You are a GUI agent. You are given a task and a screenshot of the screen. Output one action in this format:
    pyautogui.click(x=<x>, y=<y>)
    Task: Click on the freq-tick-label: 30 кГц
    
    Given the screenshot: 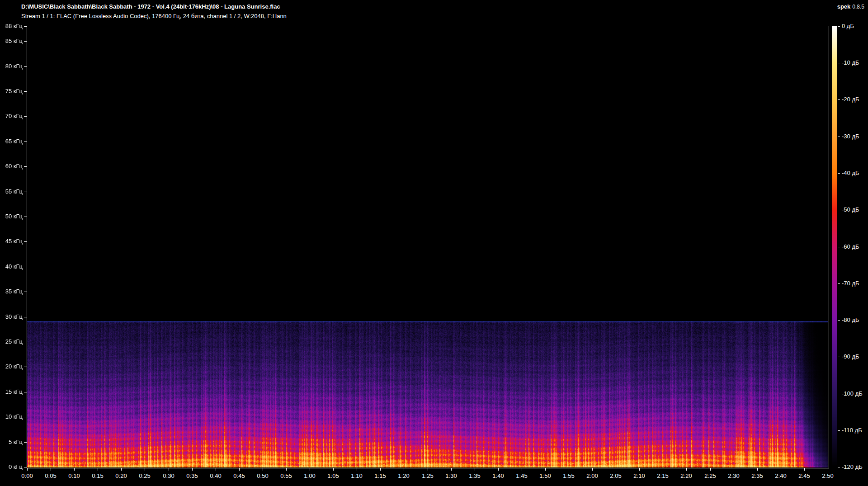 What is the action you would take?
    pyautogui.click(x=11, y=317)
    